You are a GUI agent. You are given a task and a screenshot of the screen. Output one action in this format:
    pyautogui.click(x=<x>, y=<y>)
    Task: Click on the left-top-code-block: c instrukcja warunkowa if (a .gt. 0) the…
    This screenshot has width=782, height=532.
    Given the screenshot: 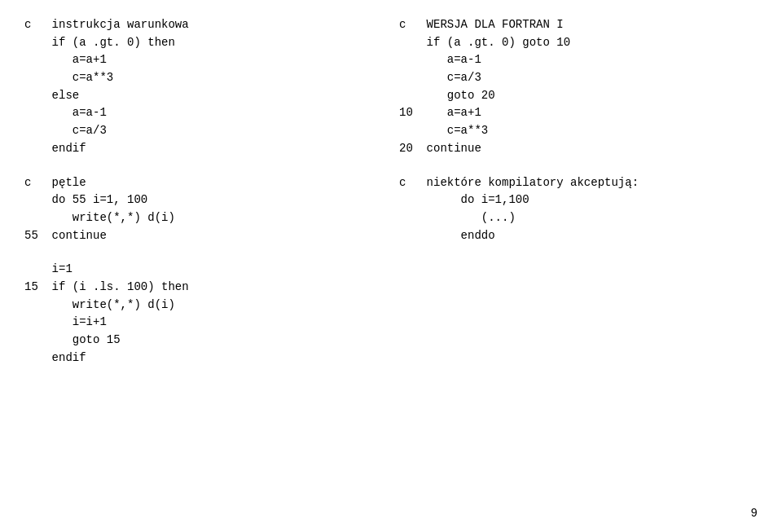 What is the action you would take?
    pyautogui.click(x=208, y=87)
    